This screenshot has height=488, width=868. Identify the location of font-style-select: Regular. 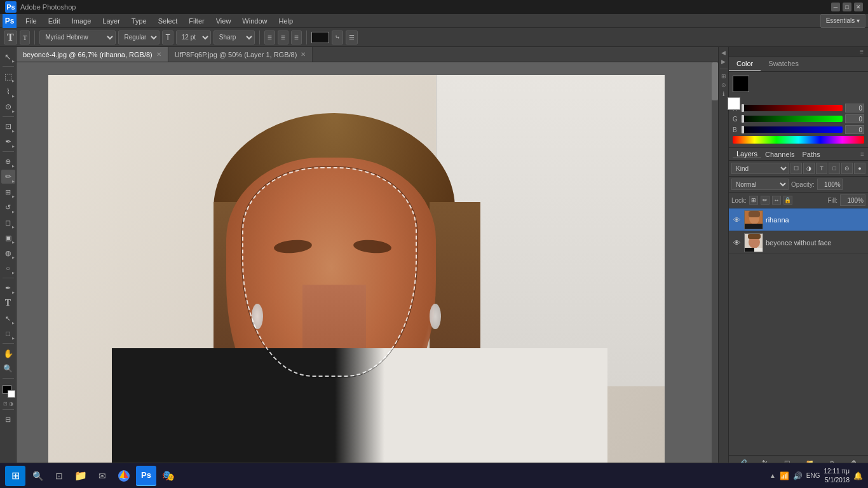
(139, 37).